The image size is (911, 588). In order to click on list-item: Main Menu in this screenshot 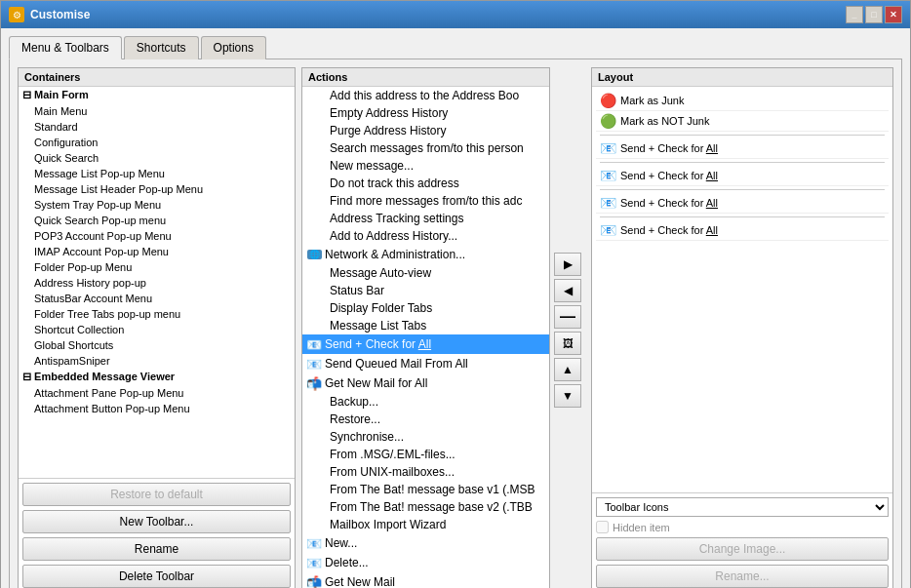, I will do `click(156, 111)`.